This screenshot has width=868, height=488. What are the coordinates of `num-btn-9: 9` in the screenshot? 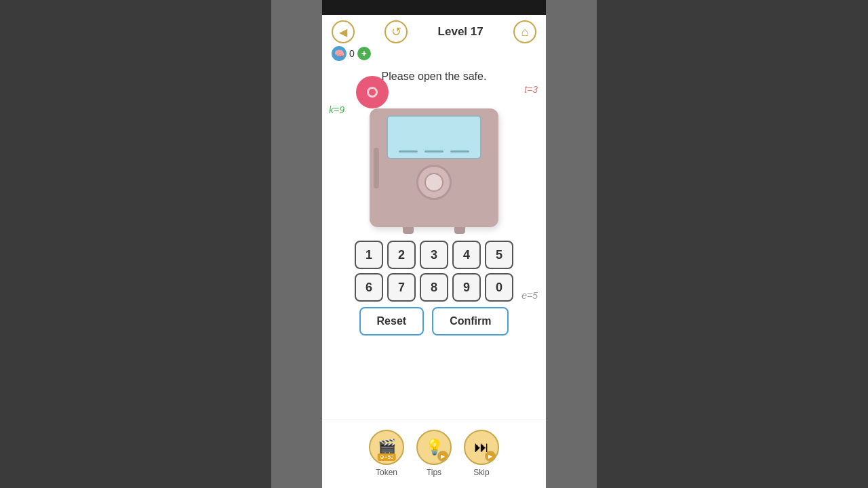 It's located at (467, 287).